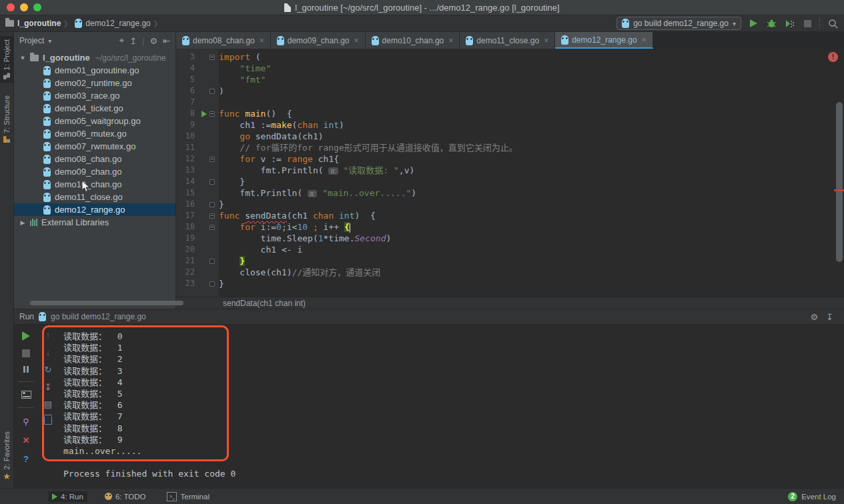  What do you see at coordinates (11, 7) in the screenshot?
I see `close-window-button` at bounding box center [11, 7].